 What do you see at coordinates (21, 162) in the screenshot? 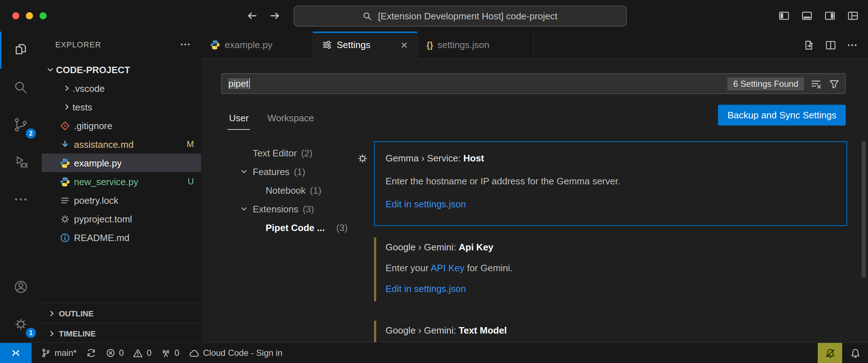
I see `activity-run-debug` at bounding box center [21, 162].